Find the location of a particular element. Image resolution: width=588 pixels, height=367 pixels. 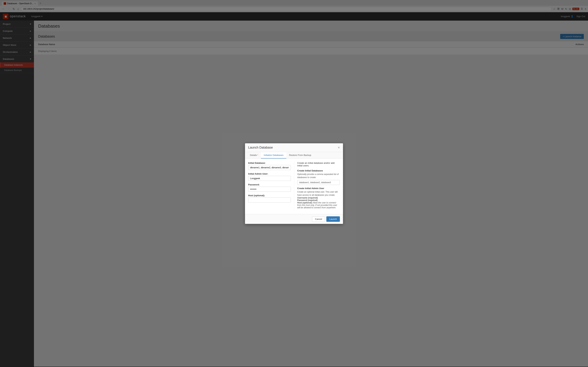

tab-details-label: Details is located at coordinates (253, 155).